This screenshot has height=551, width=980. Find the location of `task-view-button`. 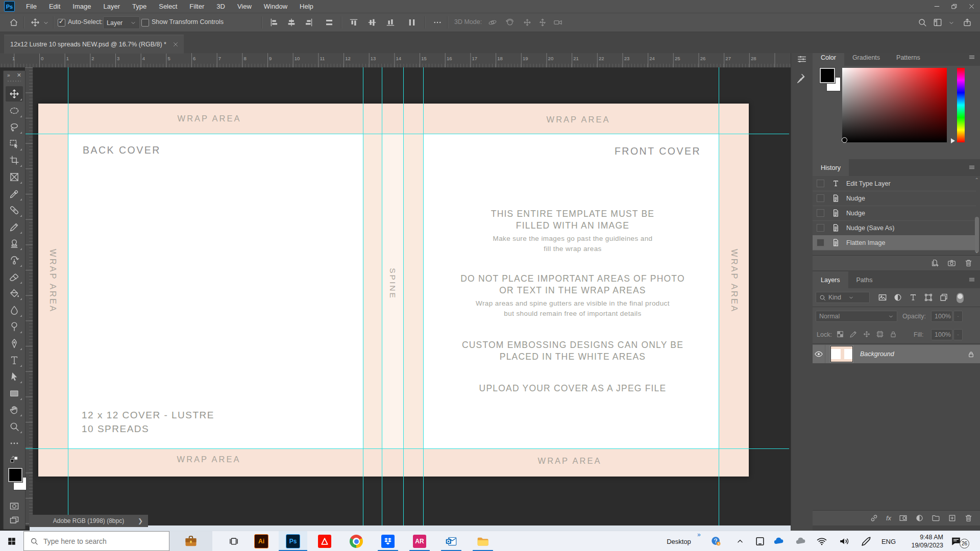

task-view-button is located at coordinates (234, 541).